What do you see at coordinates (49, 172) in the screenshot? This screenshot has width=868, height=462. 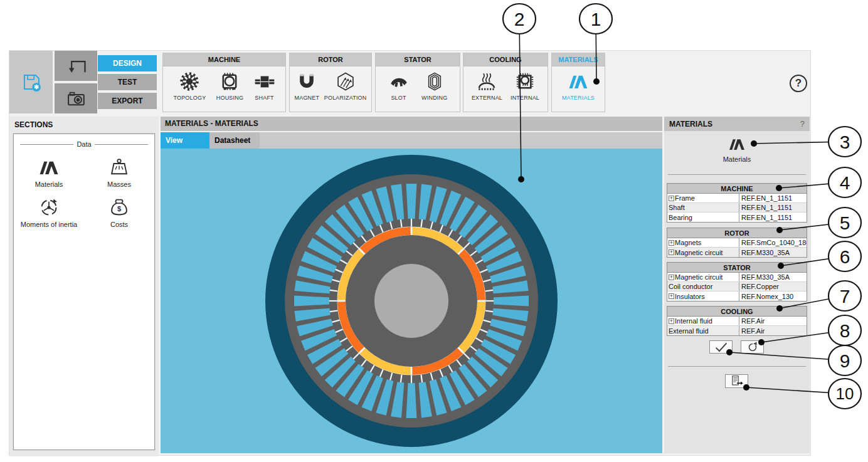 I see `sidebar-item-materials: Materials` at bounding box center [49, 172].